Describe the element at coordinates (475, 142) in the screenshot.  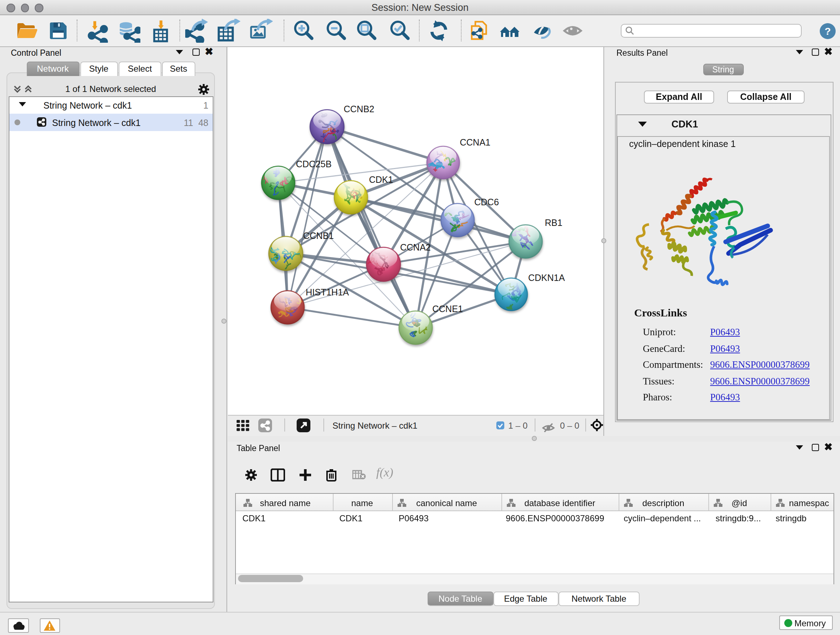
I see `svg-text: CCNA1` at that location.